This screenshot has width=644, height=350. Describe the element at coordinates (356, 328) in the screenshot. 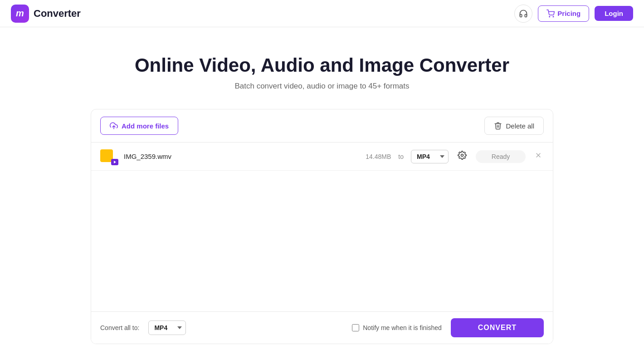

I see `notify-checkbox` at that location.